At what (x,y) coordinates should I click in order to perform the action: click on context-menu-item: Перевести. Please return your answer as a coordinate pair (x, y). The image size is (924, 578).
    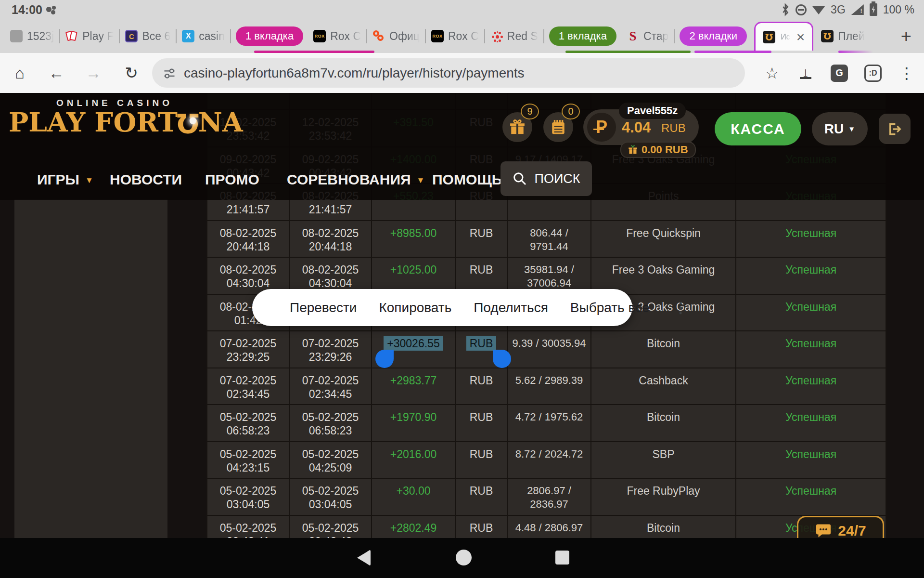
    Looking at the image, I should click on (323, 308).